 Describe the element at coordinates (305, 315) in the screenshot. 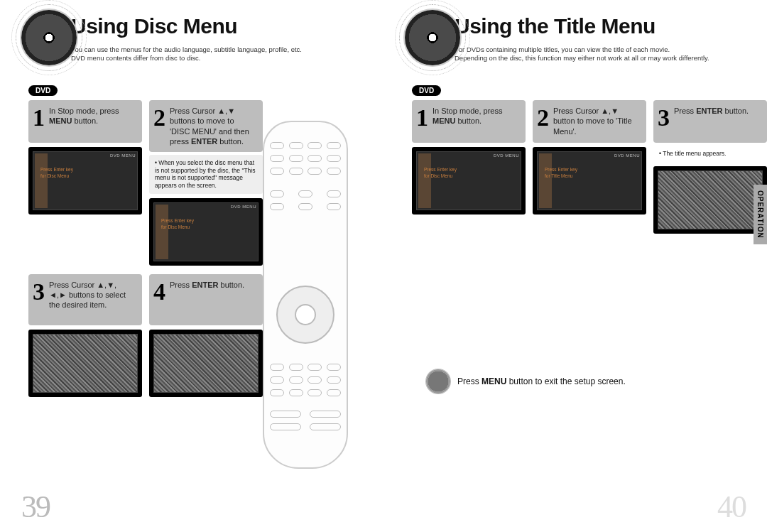

I see `dpad-icon` at that location.